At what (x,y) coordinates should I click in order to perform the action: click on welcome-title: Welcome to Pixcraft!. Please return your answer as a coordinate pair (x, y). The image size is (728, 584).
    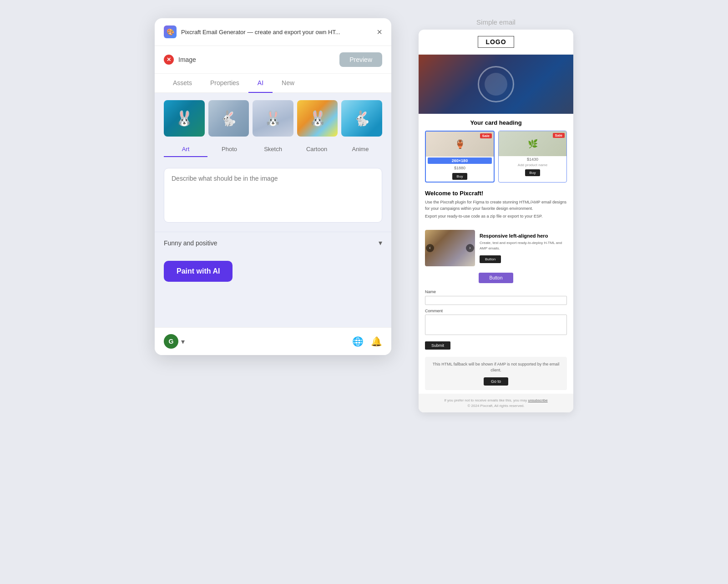
    Looking at the image, I should click on (496, 193).